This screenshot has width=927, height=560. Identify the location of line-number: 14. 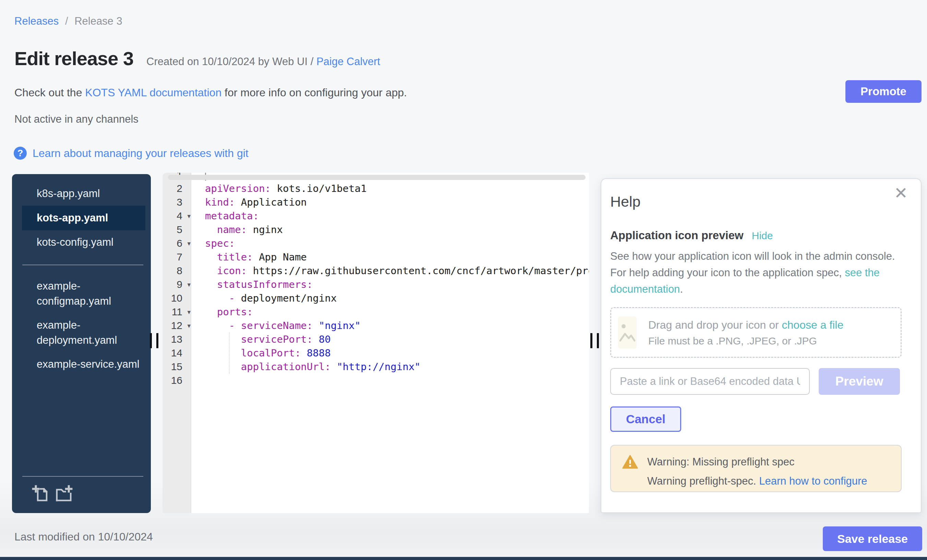
(177, 353).